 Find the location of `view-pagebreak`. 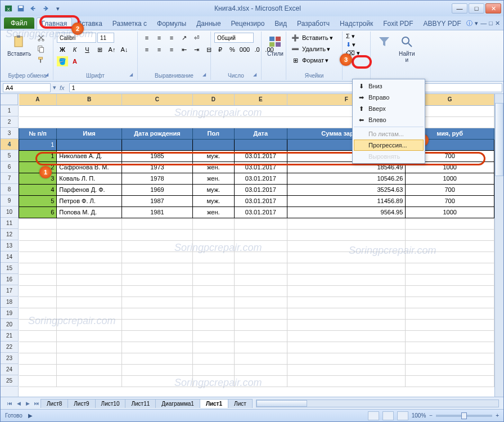

view-pagebreak is located at coordinates (403, 416).